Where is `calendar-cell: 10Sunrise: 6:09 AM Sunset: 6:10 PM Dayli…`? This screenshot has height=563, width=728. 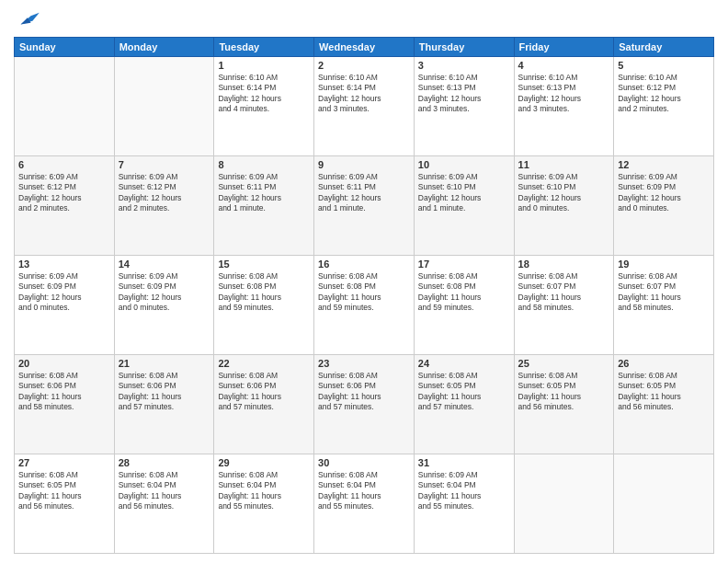 calendar-cell: 10Sunrise: 6:09 AM Sunset: 6:10 PM Dayli… is located at coordinates (463, 206).